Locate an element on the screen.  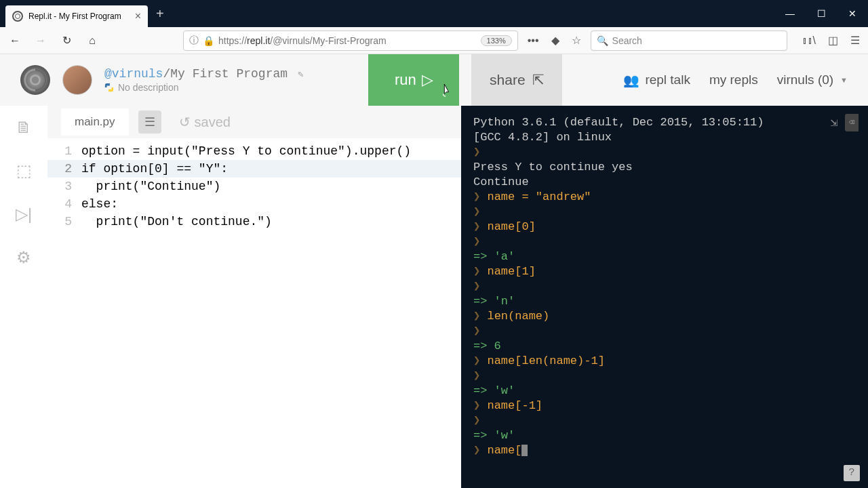
browser-toolbar: ← → ↻ ⌂ ⓘ 🔒 https://repl.it/@virnuls/My-… is located at coordinates (434, 41).